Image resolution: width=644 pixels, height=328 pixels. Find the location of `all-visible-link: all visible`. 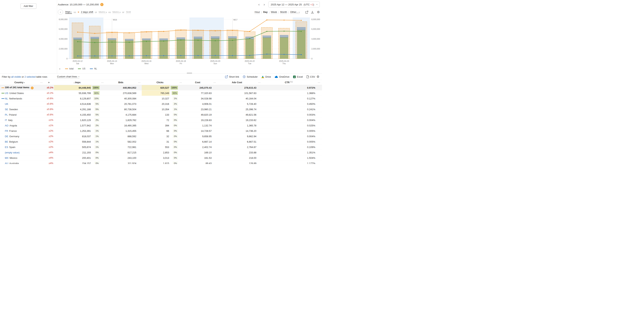

all-visible-link: all visible is located at coordinates (16, 77).